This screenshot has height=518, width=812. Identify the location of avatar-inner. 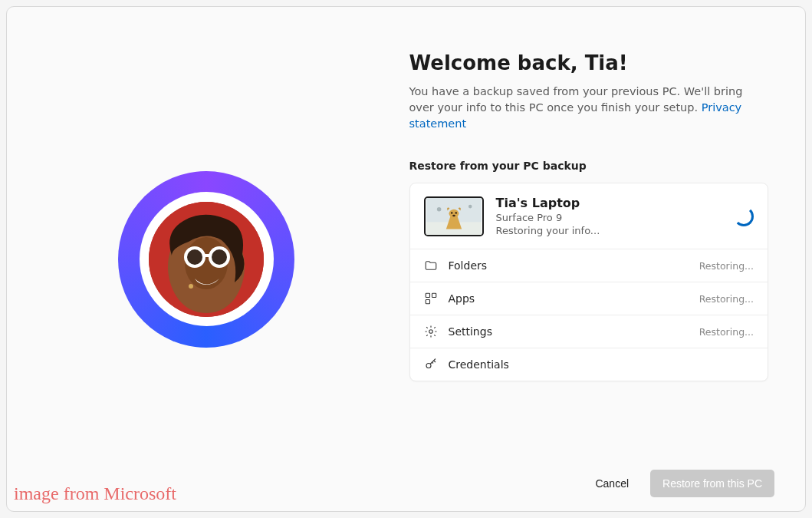
(207, 259).